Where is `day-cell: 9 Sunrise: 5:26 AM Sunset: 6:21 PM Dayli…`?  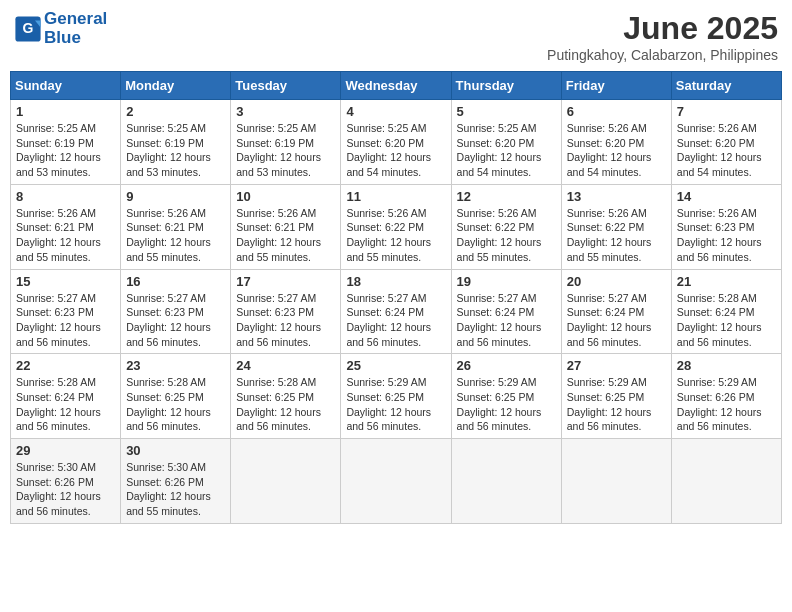 day-cell: 9 Sunrise: 5:26 AM Sunset: 6:21 PM Dayli… is located at coordinates (176, 226).